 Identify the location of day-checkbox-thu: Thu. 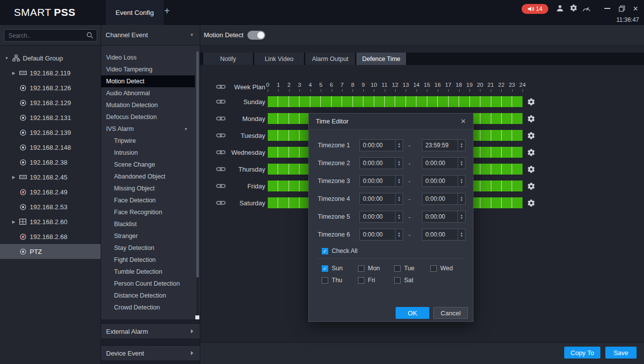
(340, 280).